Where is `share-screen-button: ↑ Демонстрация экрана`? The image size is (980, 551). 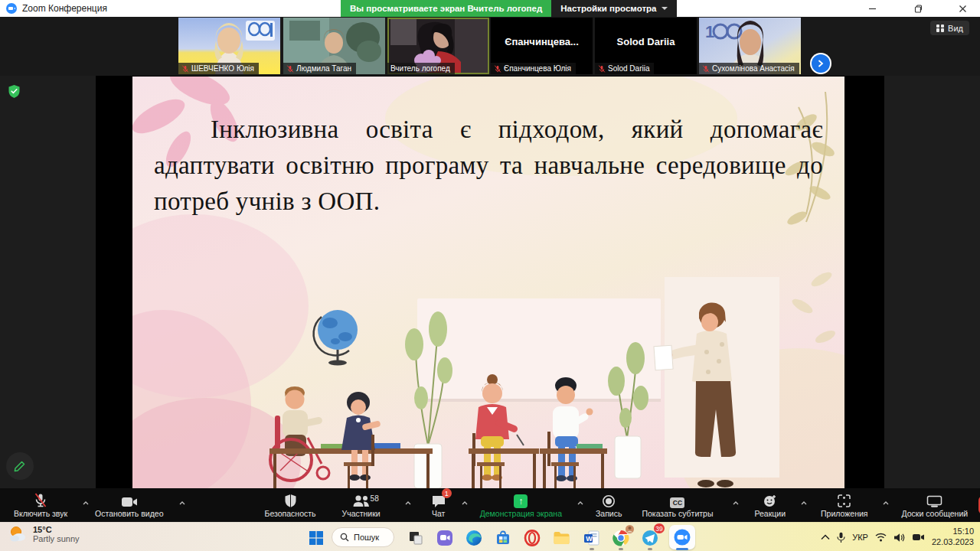 share-screen-button: ↑ Демонстрация экрана is located at coordinates (527, 505).